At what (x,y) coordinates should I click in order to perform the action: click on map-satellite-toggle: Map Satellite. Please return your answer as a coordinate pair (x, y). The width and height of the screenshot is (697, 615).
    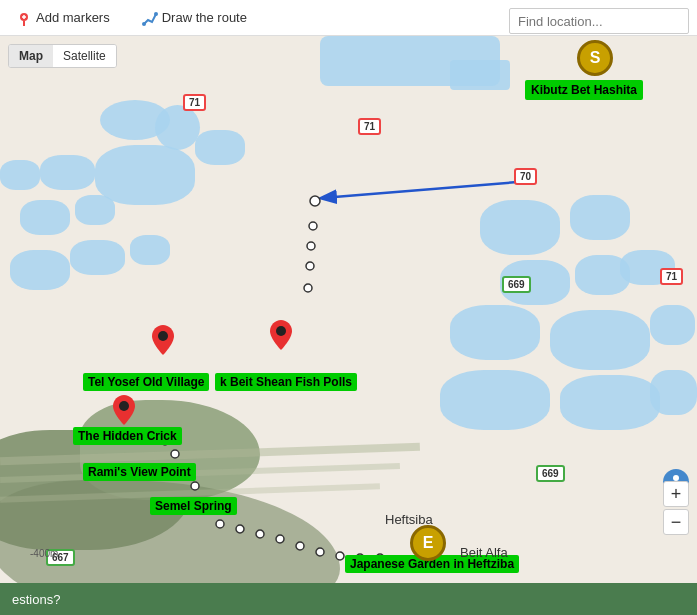
    Looking at the image, I should click on (62, 56).